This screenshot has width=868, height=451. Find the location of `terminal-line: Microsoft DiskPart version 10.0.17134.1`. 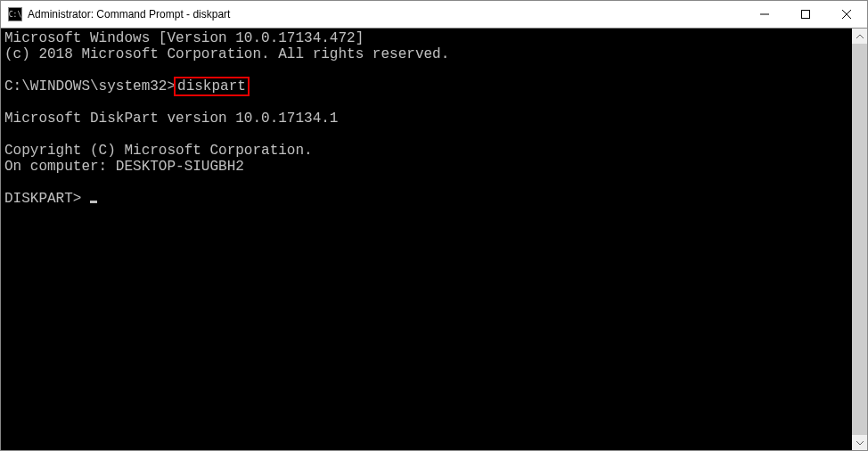

terminal-line: Microsoft DiskPart version 10.0.17134.1 is located at coordinates (171, 119).